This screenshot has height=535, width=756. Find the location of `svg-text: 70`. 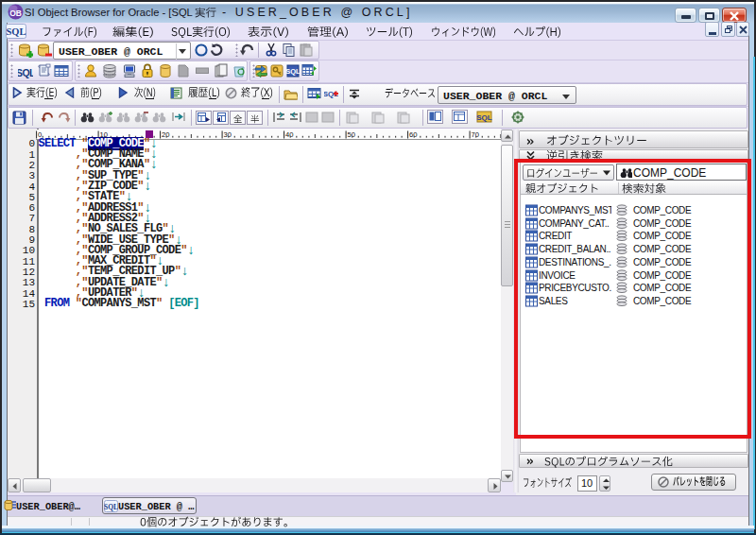

svg-text: 70 is located at coordinates (475, 134).